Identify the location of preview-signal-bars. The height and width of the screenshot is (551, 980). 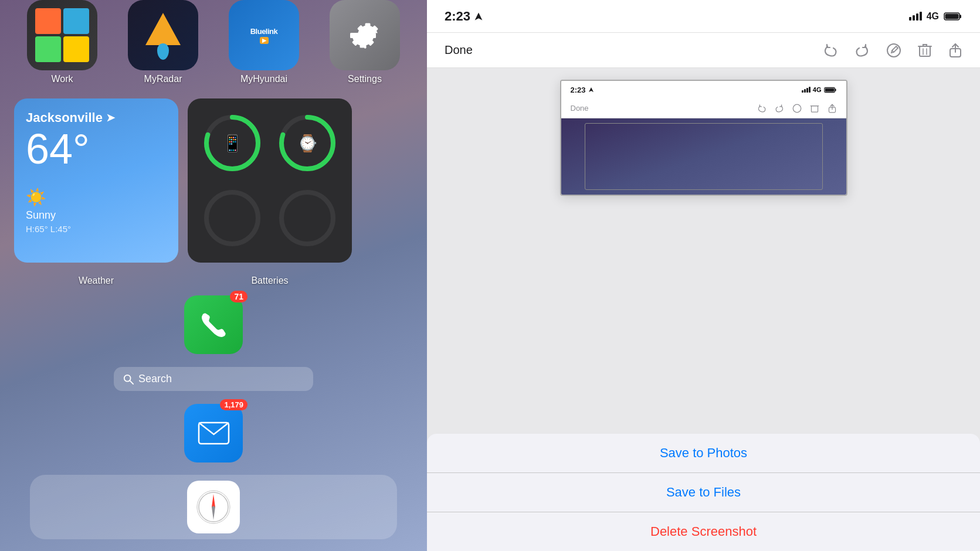
(806, 90).